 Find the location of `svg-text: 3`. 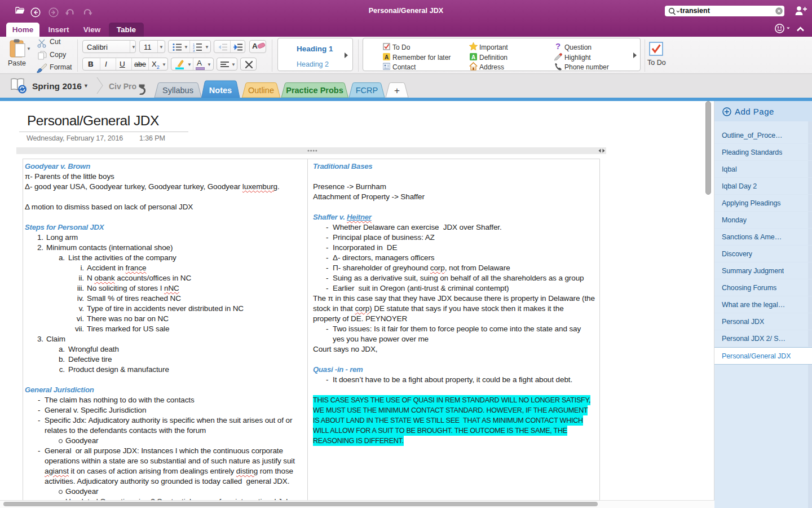

svg-text: 3 is located at coordinates (194, 51).